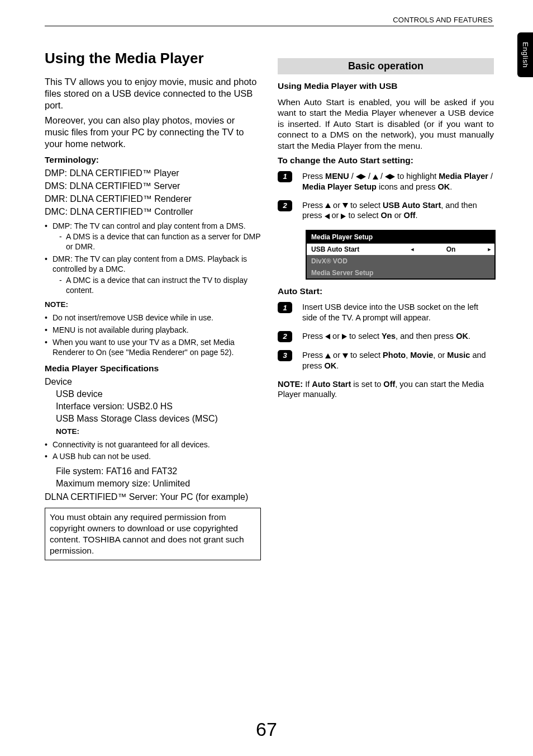 Image resolution: width=533 pixels, height=756 pixels. What do you see at coordinates (266, 729) in the screenshot?
I see `page-number: 67` at bounding box center [266, 729].